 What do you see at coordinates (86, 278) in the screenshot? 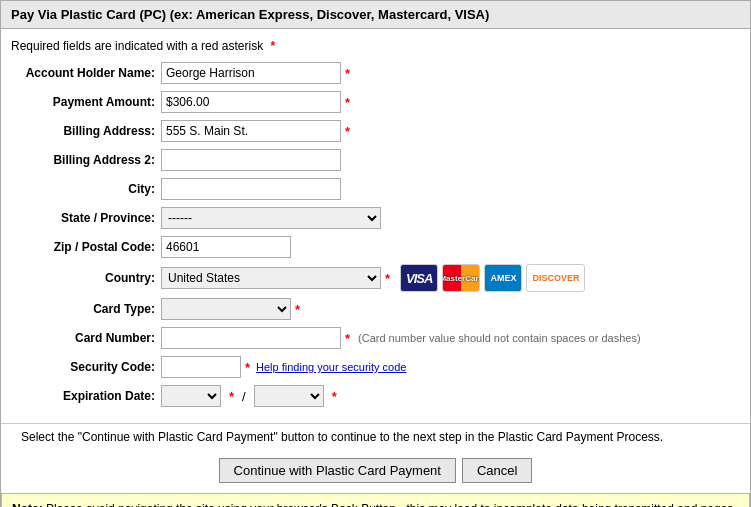
I see `country-label: Country:` at bounding box center [86, 278].